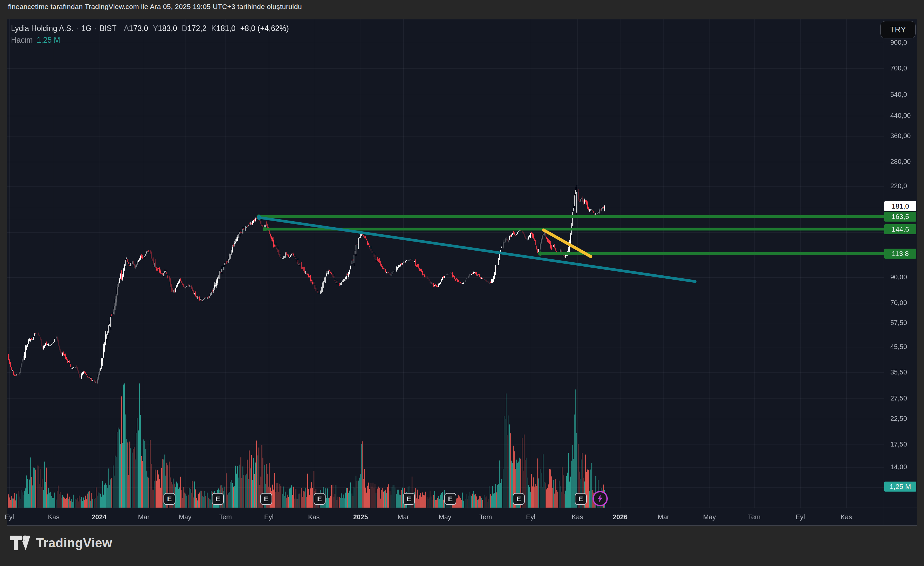  I want to click on low-key: D, so click(184, 29).